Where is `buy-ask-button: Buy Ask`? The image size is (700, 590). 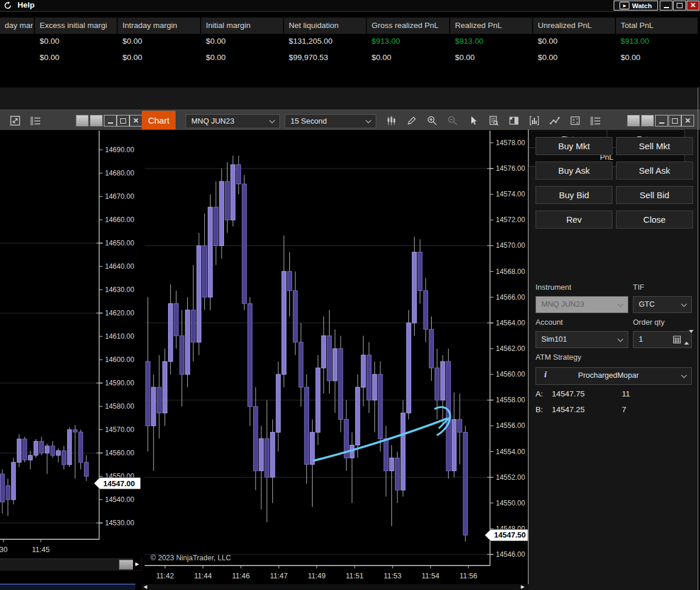
buy-ask-button: Buy Ask is located at coordinates (574, 170).